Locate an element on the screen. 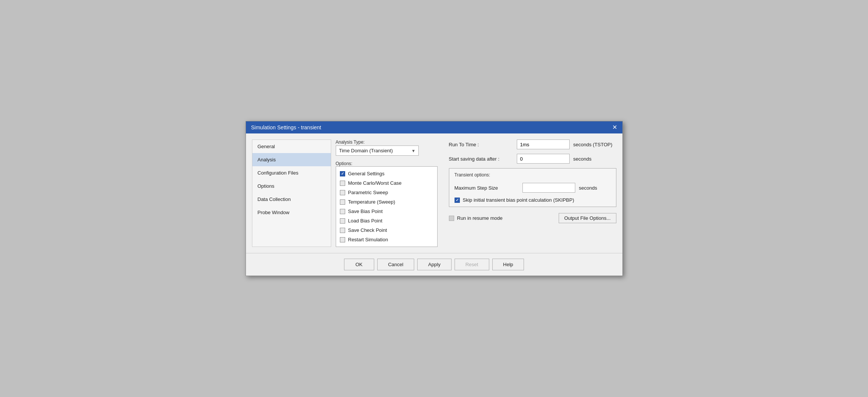  run-to-time-label: Run To Time : is located at coordinates (481, 145).